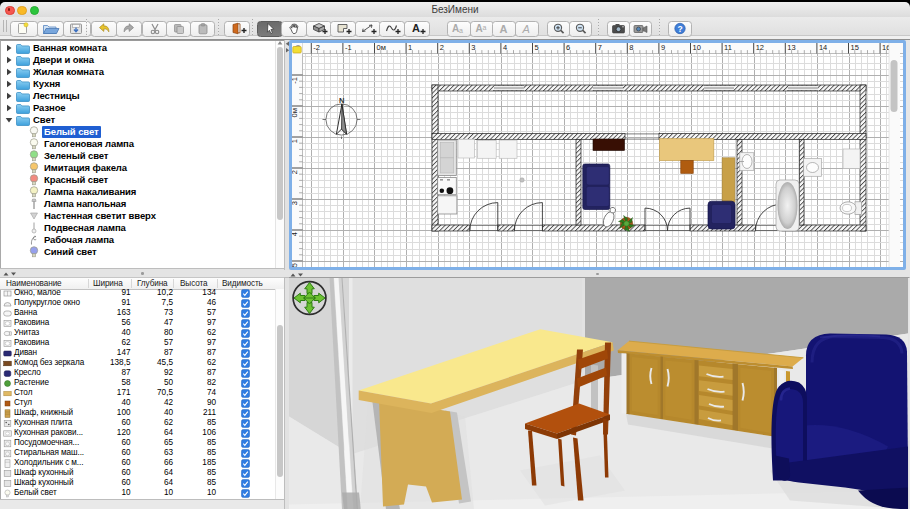  What do you see at coordinates (663, 48) in the screenshot?
I see `svg-text: 9` at bounding box center [663, 48].